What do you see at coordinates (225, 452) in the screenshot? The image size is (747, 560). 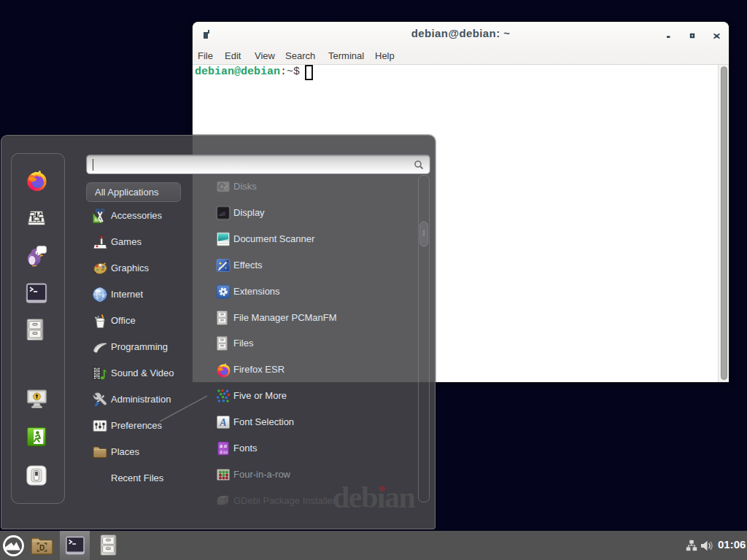 I see `svg-text: ω` at bounding box center [225, 452].